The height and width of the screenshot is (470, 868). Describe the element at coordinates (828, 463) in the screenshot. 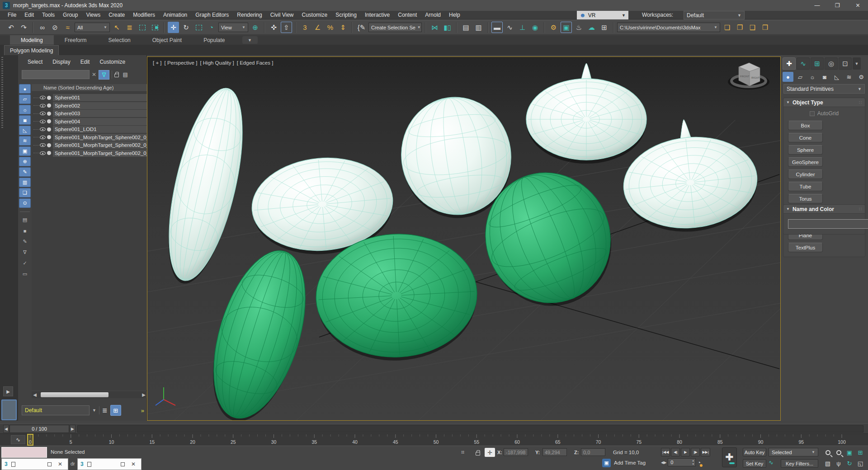

I see `zoom-region-icon: ▧` at that location.